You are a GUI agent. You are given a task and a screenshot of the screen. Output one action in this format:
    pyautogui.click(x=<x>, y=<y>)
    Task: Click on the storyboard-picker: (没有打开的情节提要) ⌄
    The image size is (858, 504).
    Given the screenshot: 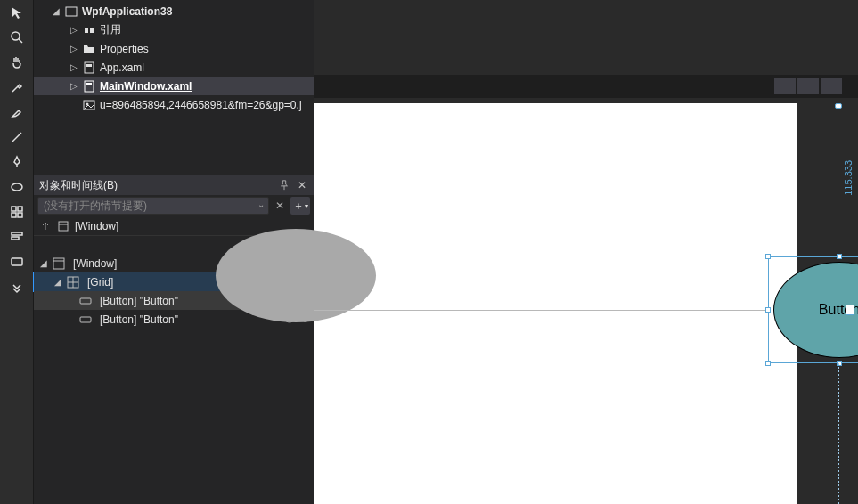 What is the action you would take?
    pyautogui.click(x=153, y=206)
    